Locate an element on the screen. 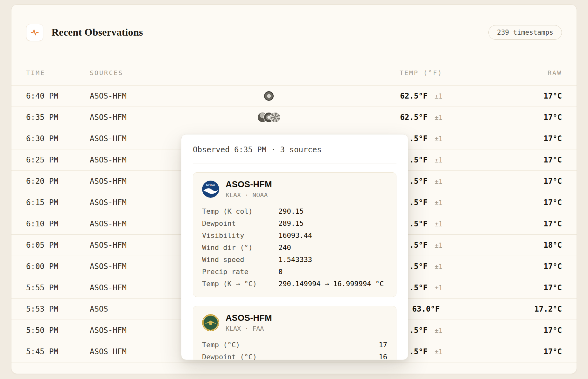  table-row: 6:35 PM ASOS-HFM 62.5°F ±1 17°C is located at coordinates (294, 118).